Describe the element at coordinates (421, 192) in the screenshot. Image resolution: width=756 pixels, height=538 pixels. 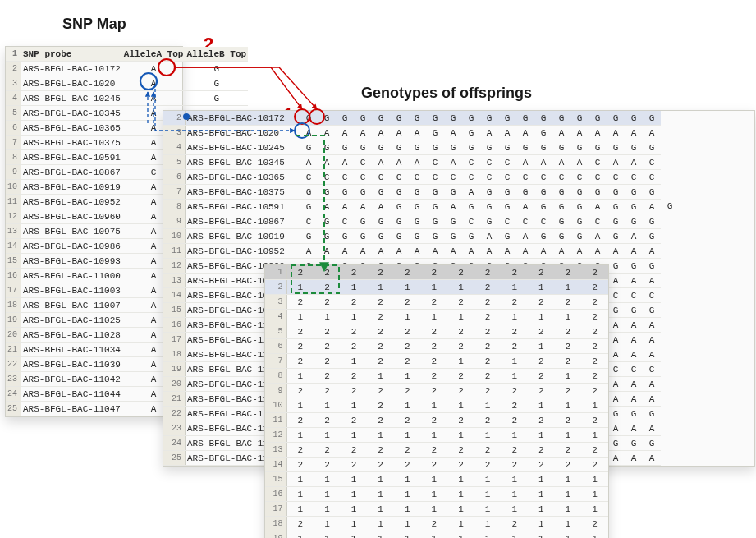
I see `genotype-row: 7ARS-BFGL-BAC-10375GGGGGGGGGAGGGGGGGGGG` at that location.